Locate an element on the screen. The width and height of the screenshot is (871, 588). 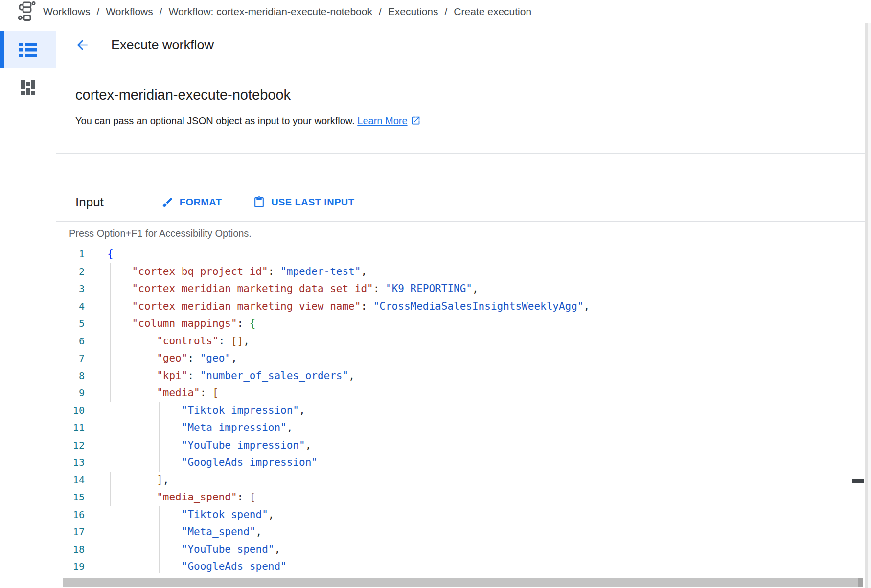
nav-item-executions-list is located at coordinates (28, 50).